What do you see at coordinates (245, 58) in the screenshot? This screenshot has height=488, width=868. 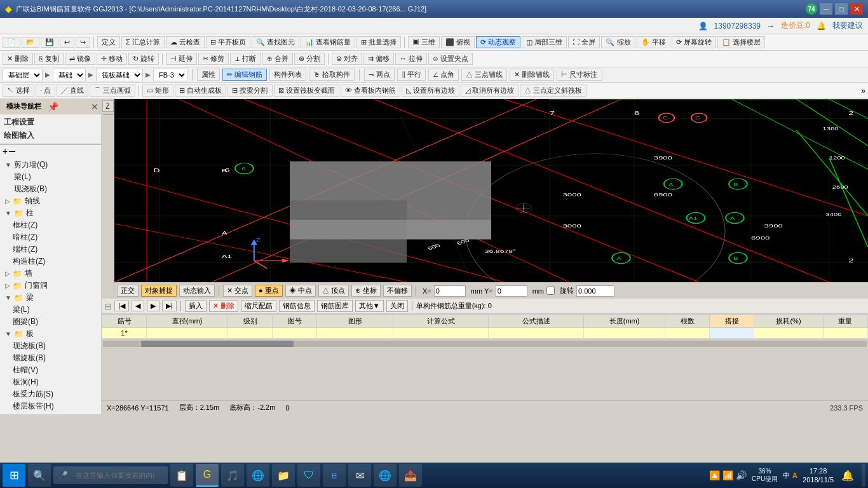 I see `break-btn: ⊥ 打断` at bounding box center [245, 58].